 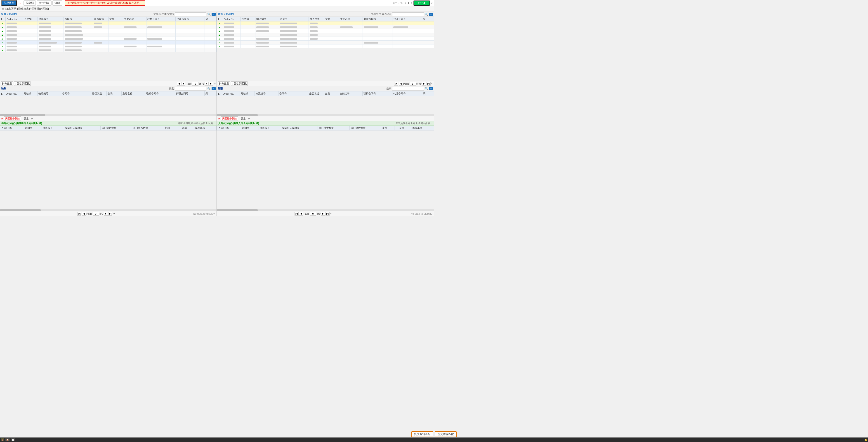 I want to click on col-month: 月结锁, so click(x=248, y=19).